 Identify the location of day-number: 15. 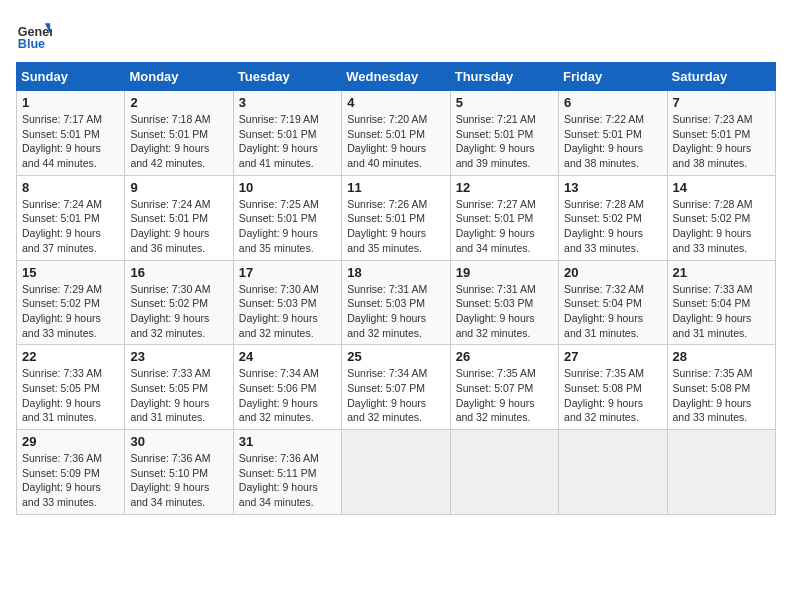
(70, 272).